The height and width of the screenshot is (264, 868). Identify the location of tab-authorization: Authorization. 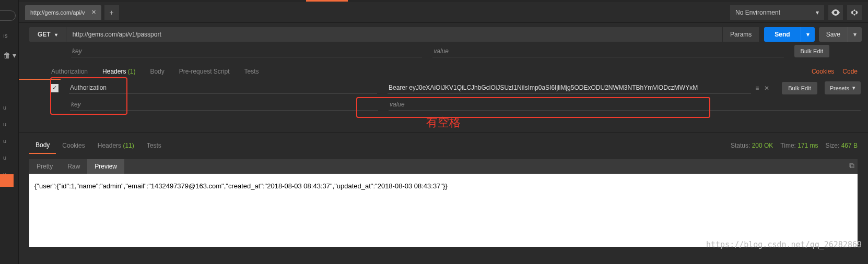
(69, 71).